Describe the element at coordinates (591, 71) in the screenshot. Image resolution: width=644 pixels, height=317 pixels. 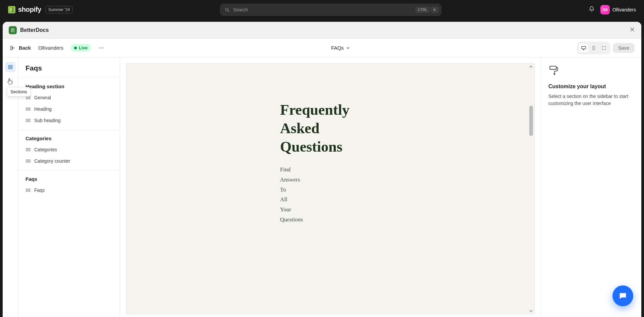
I see `customize-icon` at that location.